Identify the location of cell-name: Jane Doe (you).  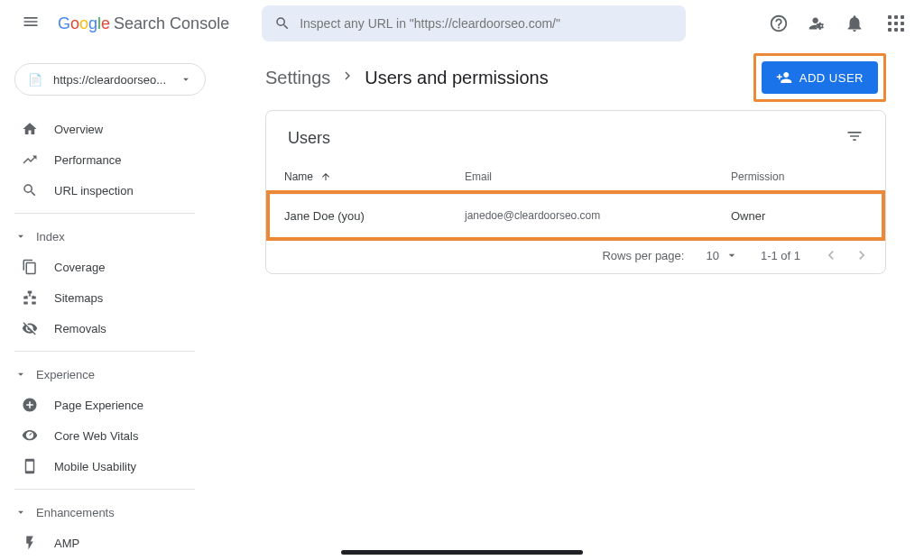
(374, 216).